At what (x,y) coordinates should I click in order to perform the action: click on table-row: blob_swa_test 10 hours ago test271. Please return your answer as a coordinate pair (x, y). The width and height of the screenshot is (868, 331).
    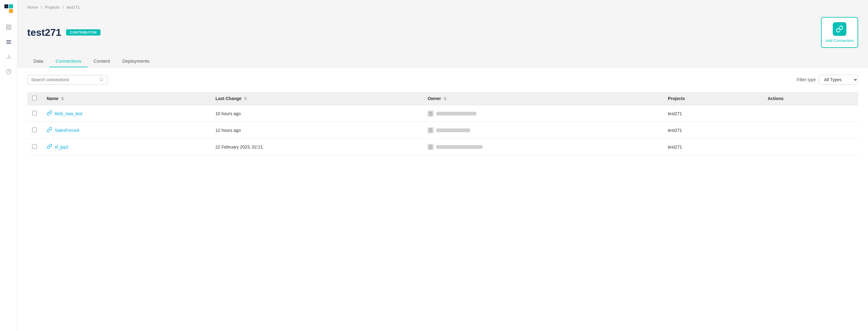
    Looking at the image, I should click on (443, 114).